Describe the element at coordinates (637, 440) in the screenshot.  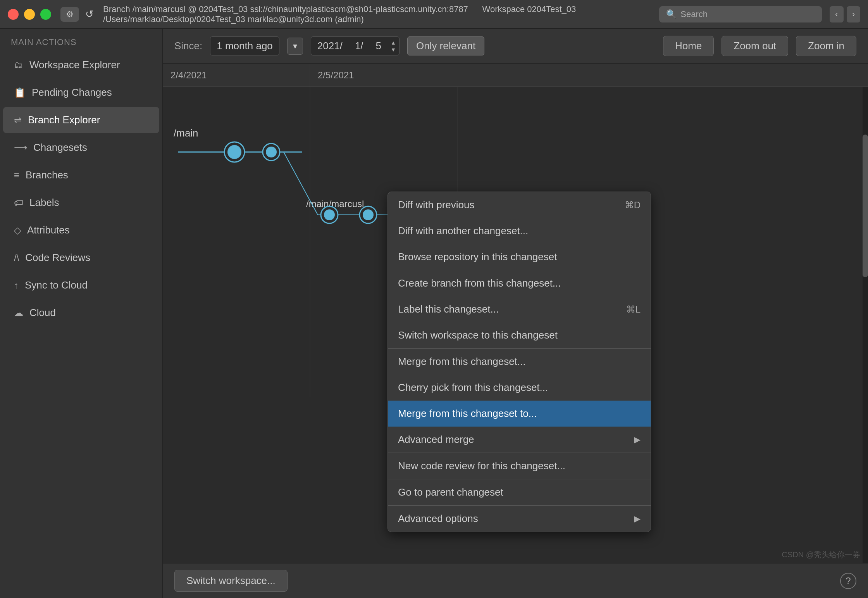
I see `advanced-merge-arrow: ▶` at that location.